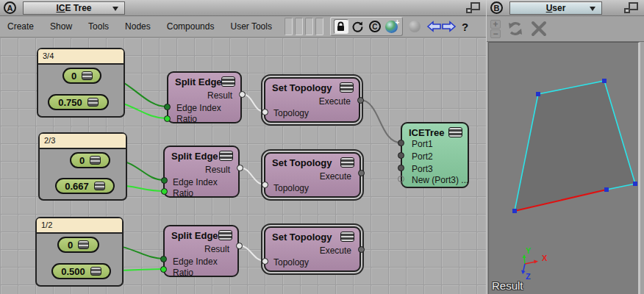  What do you see at coordinates (251, 26) in the screenshot?
I see `menu-user-tools: User Tools` at bounding box center [251, 26].